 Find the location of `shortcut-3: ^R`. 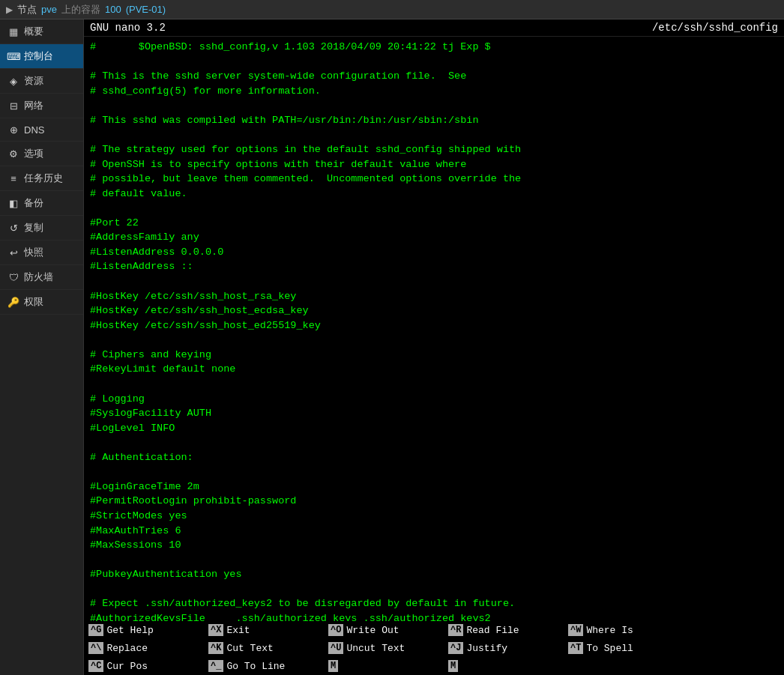

shortcut-3: ^R is located at coordinates (456, 630).